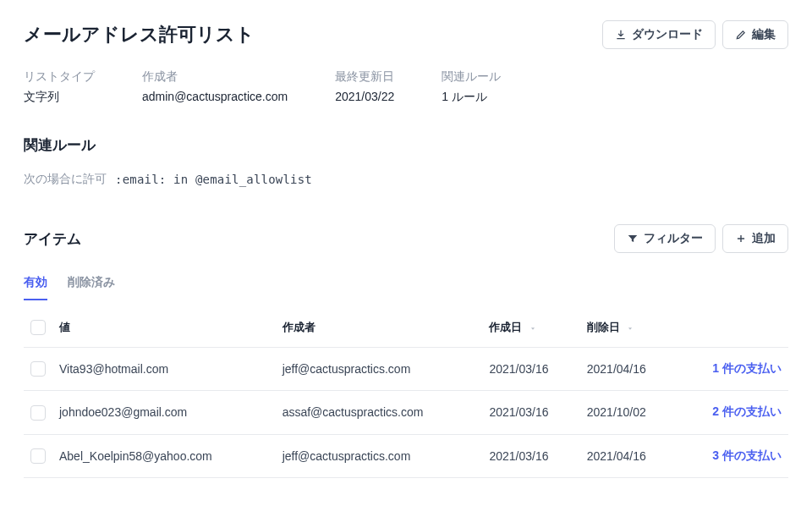 The width and height of the screenshot is (812, 528). What do you see at coordinates (755, 239) in the screenshot?
I see `add-button: 追加` at bounding box center [755, 239].